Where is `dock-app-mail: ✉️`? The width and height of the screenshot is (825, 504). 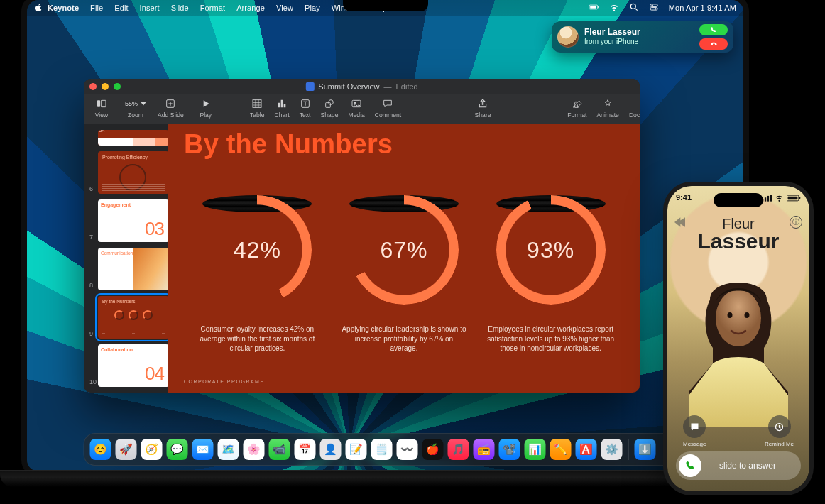
dock-app-mail: ✉️ is located at coordinates (202, 449).